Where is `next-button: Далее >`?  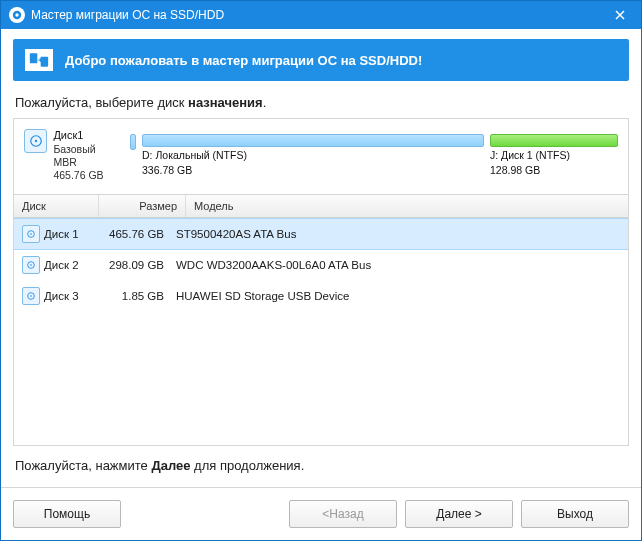 next-button: Далее > is located at coordinates (459, 514).